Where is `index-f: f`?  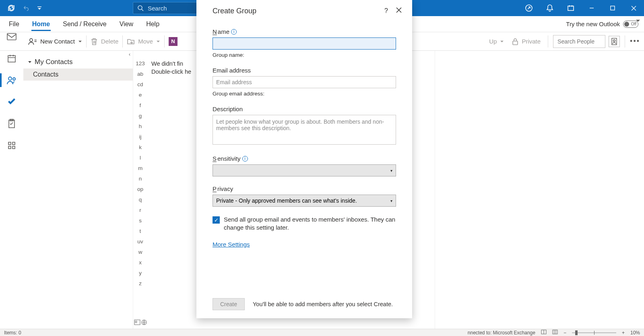
index-f: f is located at coordinates (140, 106).